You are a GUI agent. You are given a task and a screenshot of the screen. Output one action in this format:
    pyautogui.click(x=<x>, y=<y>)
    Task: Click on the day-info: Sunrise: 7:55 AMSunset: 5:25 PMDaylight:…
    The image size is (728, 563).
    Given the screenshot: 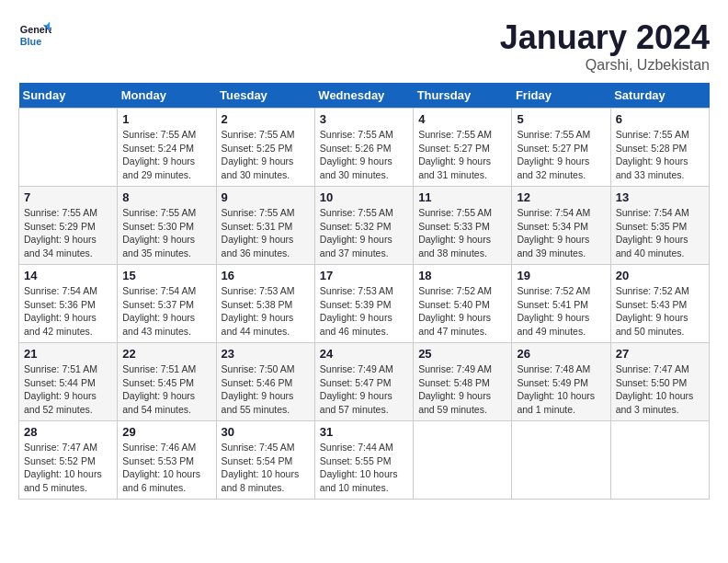 What is the action you would take?
    pyautogui.click(x=266, y=155)
    